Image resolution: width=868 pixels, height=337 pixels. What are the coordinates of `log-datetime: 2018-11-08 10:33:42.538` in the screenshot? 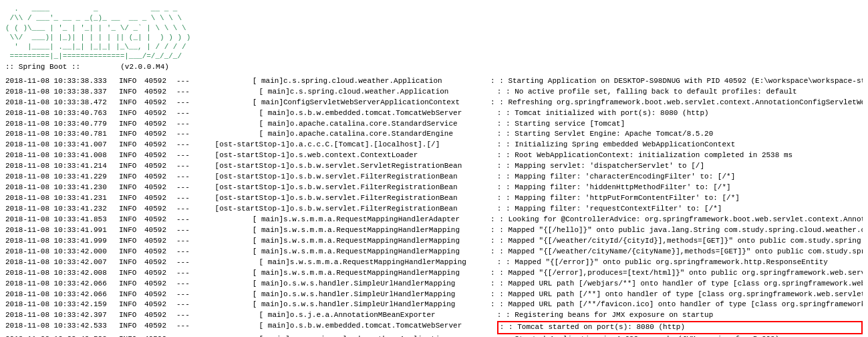 It's located at (62, 336).